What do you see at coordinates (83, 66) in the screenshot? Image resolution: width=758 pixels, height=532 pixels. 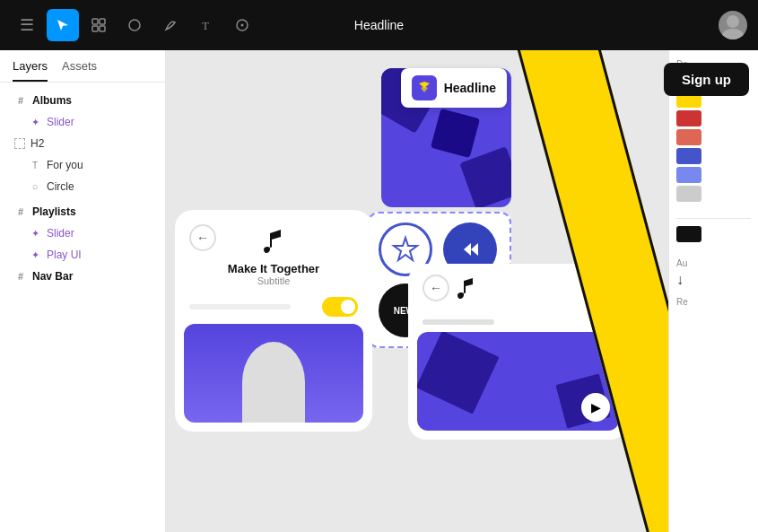 I see `panel-tabs: Layers Assets` at bounding box center [83, 66].